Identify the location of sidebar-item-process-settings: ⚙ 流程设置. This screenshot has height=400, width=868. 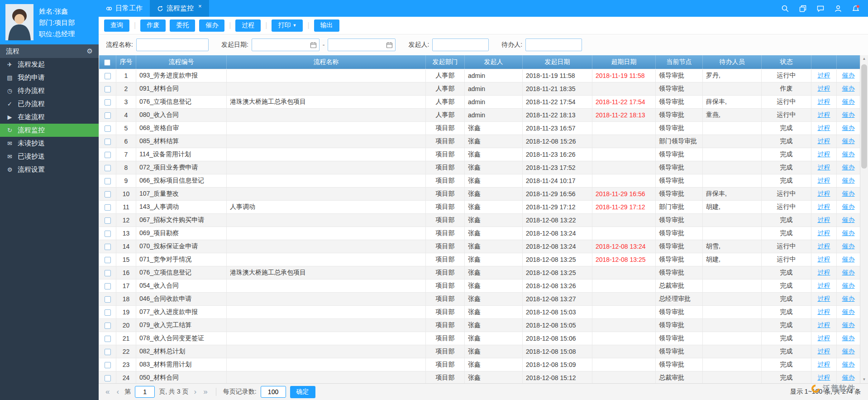
(49, 169).